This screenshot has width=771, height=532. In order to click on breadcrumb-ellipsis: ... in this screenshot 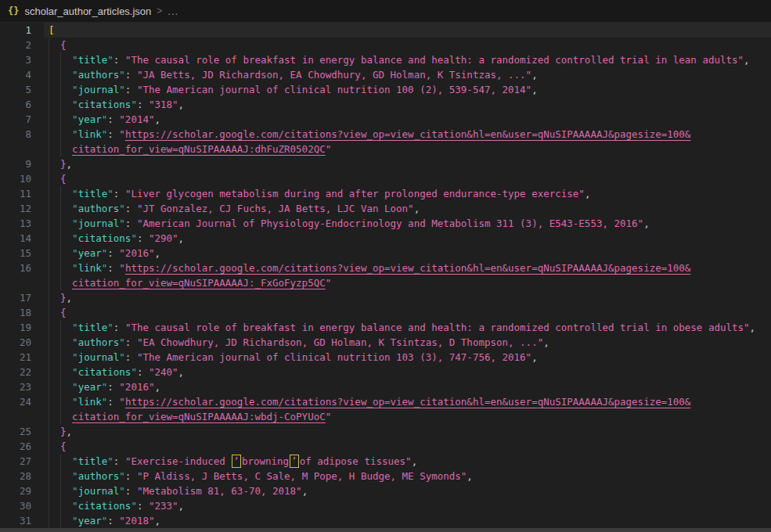, I will do `click(173, 11)`.